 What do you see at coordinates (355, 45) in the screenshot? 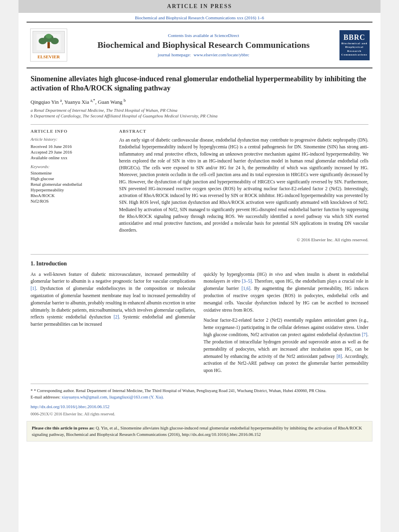
I see `bbrc-logo: BBRC Biochemical andBiophysical Research…` at bounding box center [355, 45].